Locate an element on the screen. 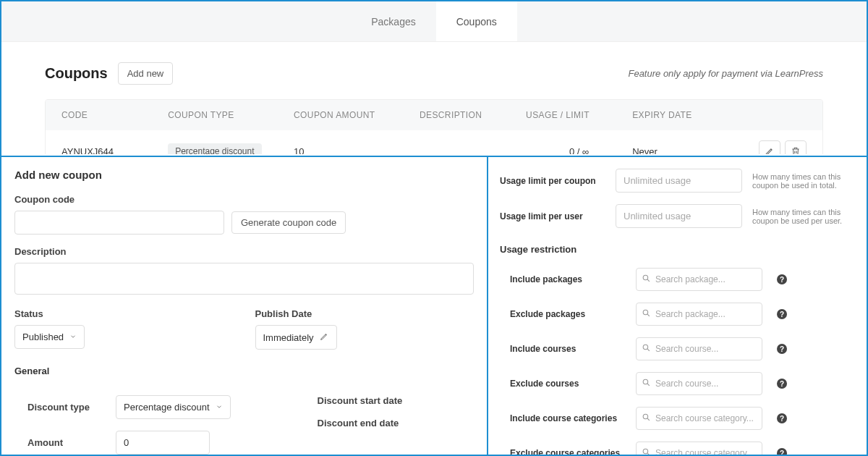 Image resolution: width=868 pixels, height=456 pixels. publish-date-label: Publish Date is located at coordinates (365, 314).